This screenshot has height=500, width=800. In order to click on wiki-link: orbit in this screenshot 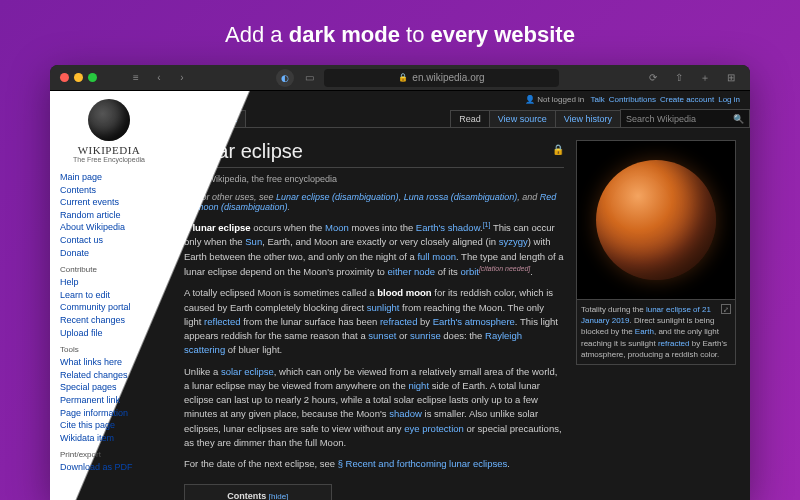, I will do `click(469, 272)`.